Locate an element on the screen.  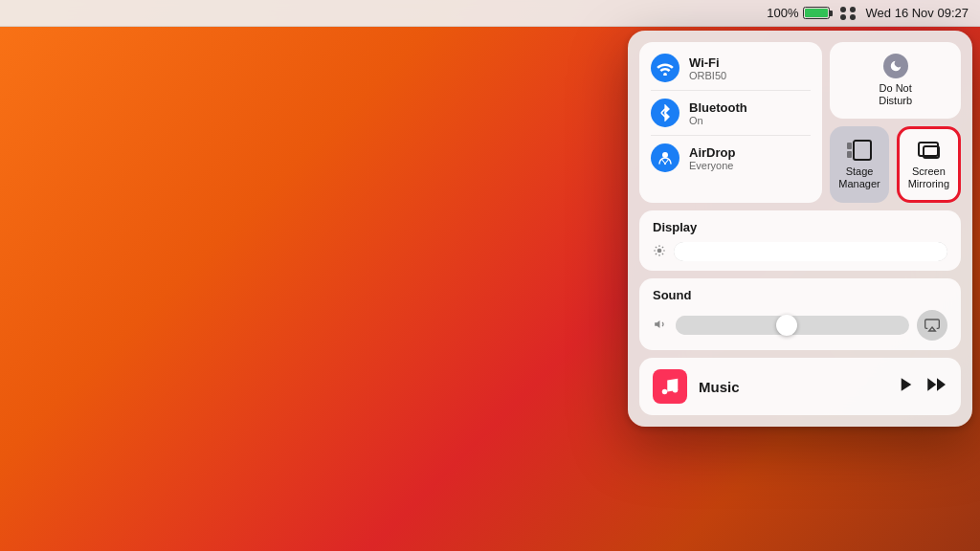
volume-fill is located at coordinates (728, 325).